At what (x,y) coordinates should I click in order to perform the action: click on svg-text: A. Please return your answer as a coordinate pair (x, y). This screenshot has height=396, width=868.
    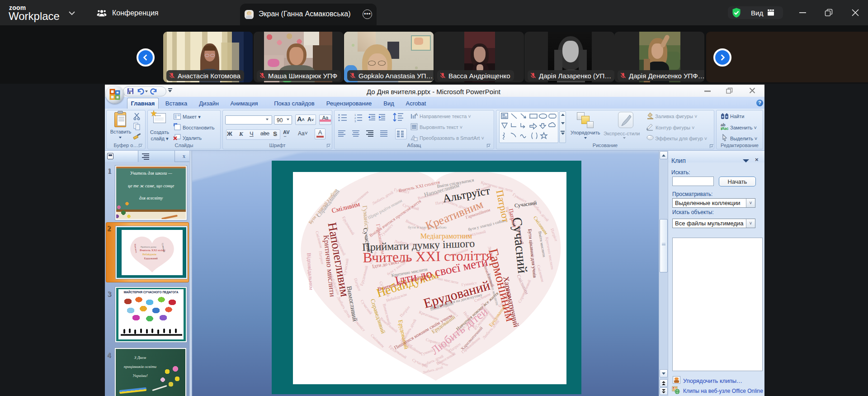
    Looking at the image, I should click on (416, 115).